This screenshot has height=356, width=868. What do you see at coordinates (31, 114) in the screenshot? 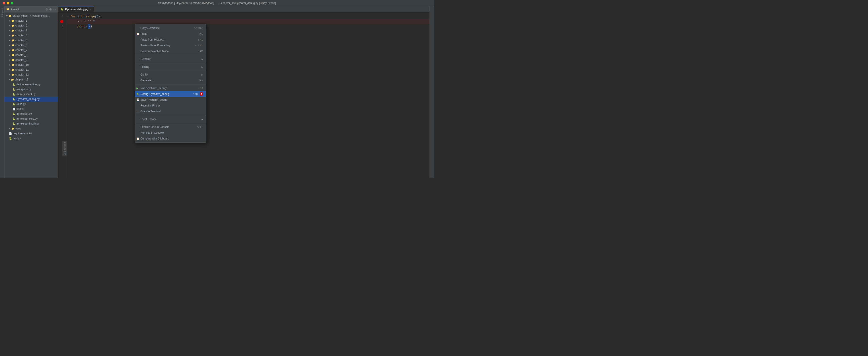
I see `tree-item-try-except: 🐍 try-except.py` at bounding box center [31, 114].